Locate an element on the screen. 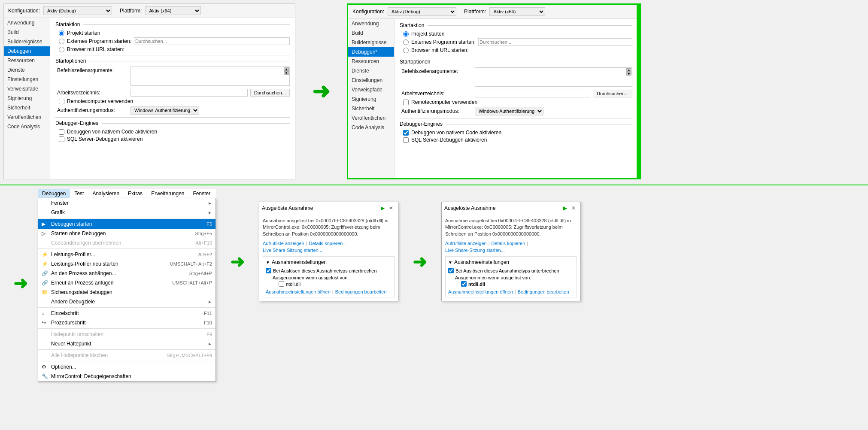  radio-externes: Externes Programm starten: is located at coordinates (173, 41).